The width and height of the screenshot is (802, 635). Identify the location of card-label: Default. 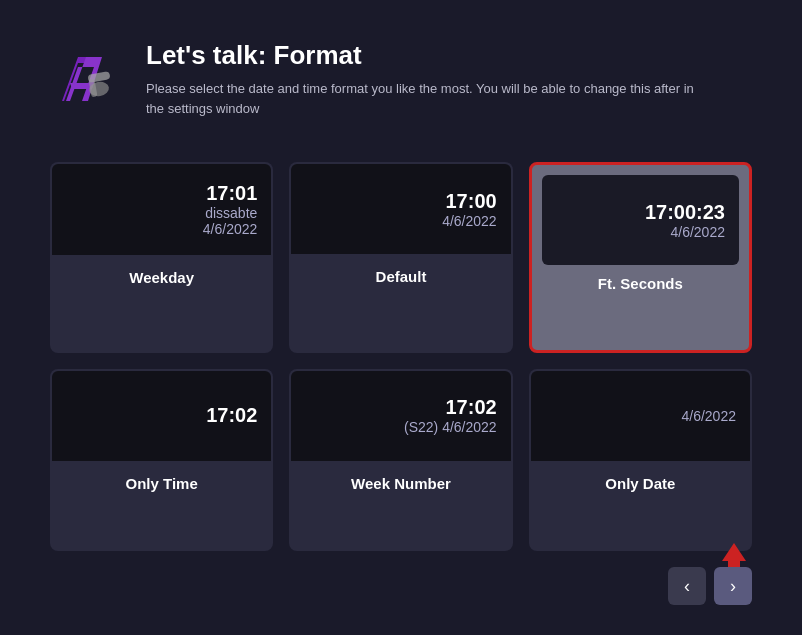
(402, 276).